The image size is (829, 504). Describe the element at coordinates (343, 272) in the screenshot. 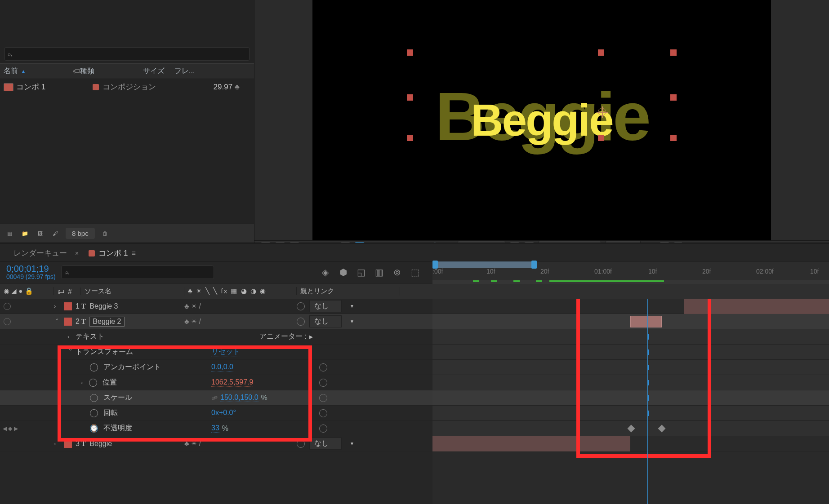

I see `draft3d-icon: ⬢` at that location.